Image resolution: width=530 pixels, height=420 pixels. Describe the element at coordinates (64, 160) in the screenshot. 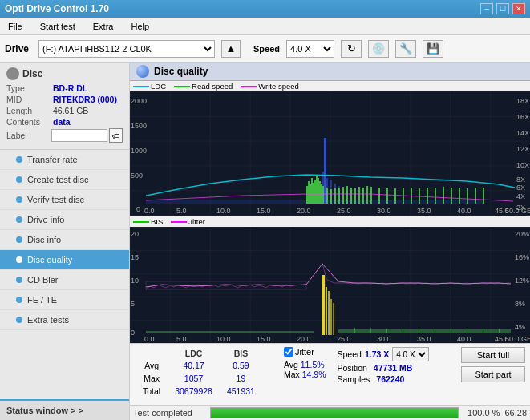

I see `nav-transfer-rate: Transfer rate` at that location.